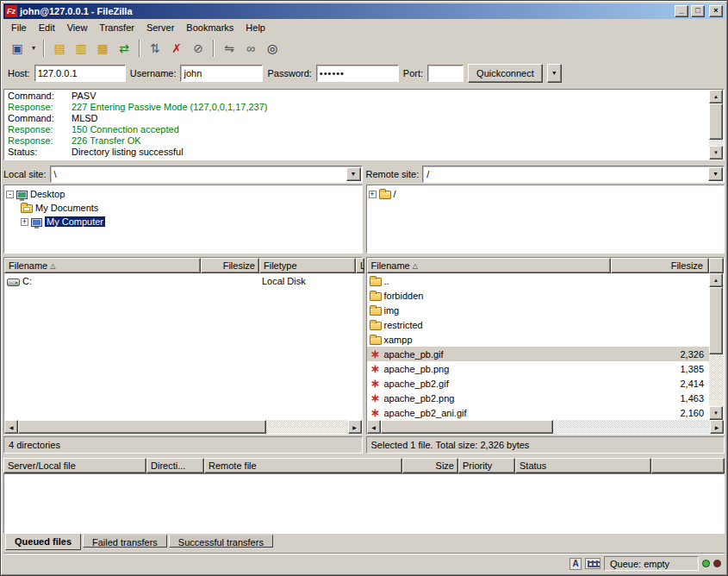 This screenshot has width=728, height=576. I want to click on collapse-icon: -, so click(10, 195).